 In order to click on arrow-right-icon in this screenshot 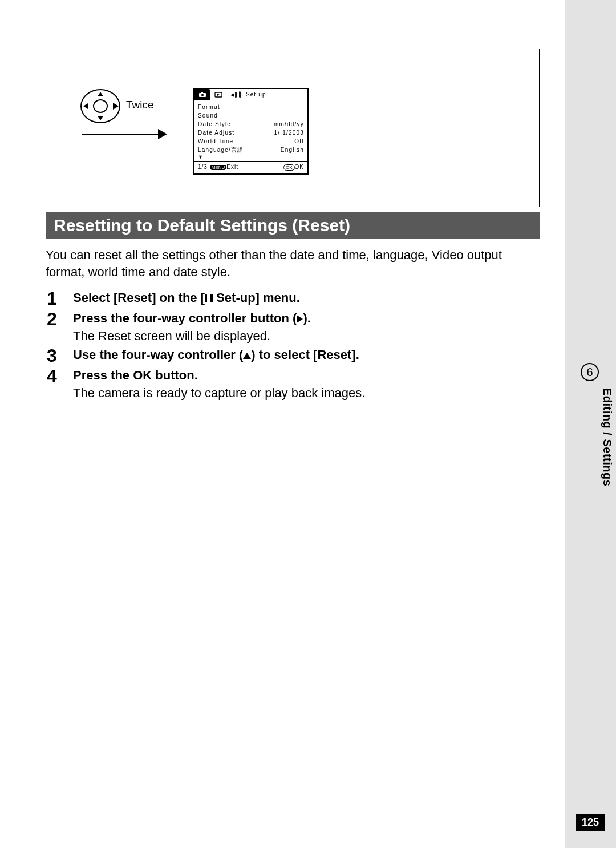, I will do `click(124, 134)`.